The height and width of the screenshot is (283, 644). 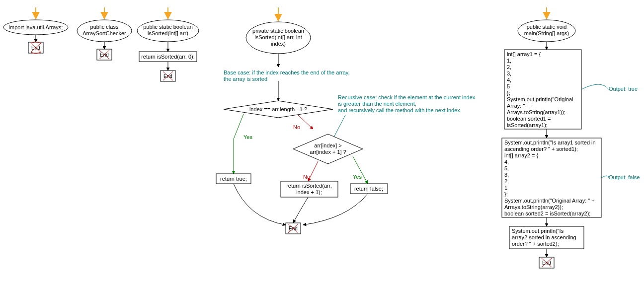 I want to click on svg-text: isSorted(int[] arr), so click(x=168, y=33).